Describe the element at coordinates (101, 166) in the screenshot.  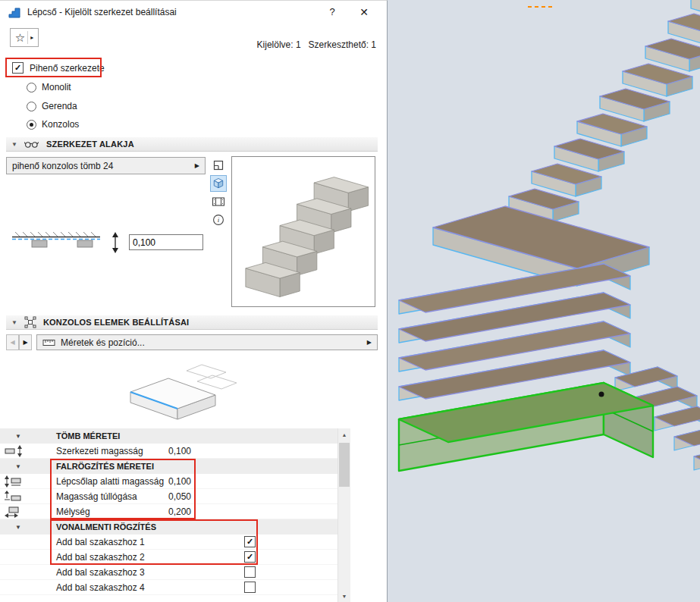
I see `profile-dropdown-value: pihenő konzolos tömb 24` at that location.